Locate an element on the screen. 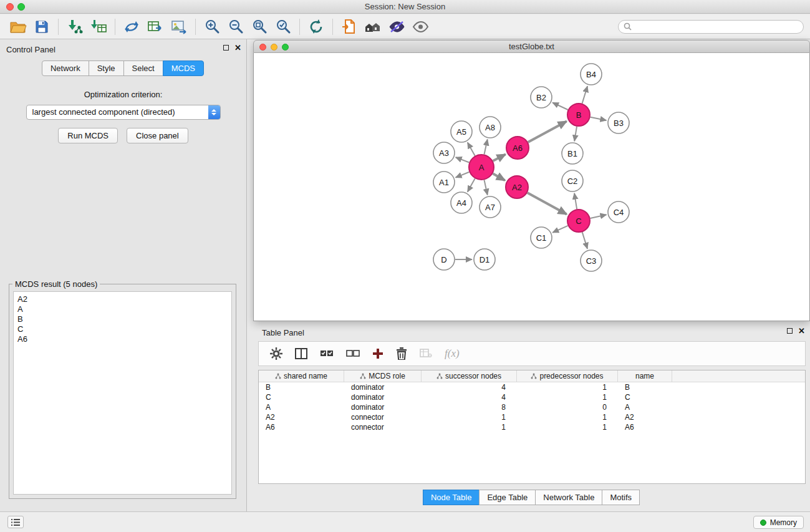  table-row: Adominator80A is located at coordinates (532, 407).